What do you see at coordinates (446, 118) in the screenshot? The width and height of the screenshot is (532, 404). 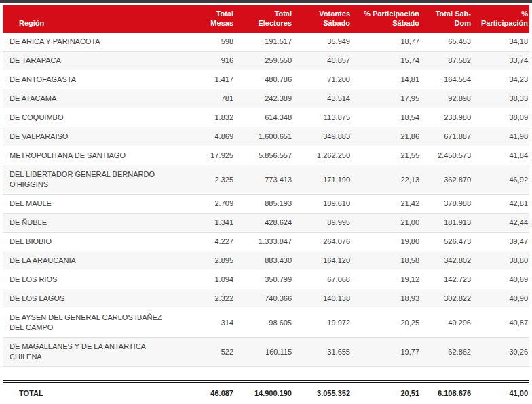 I see `cell-total_sab_dom: 233.980` at bounding box center [446, 118].